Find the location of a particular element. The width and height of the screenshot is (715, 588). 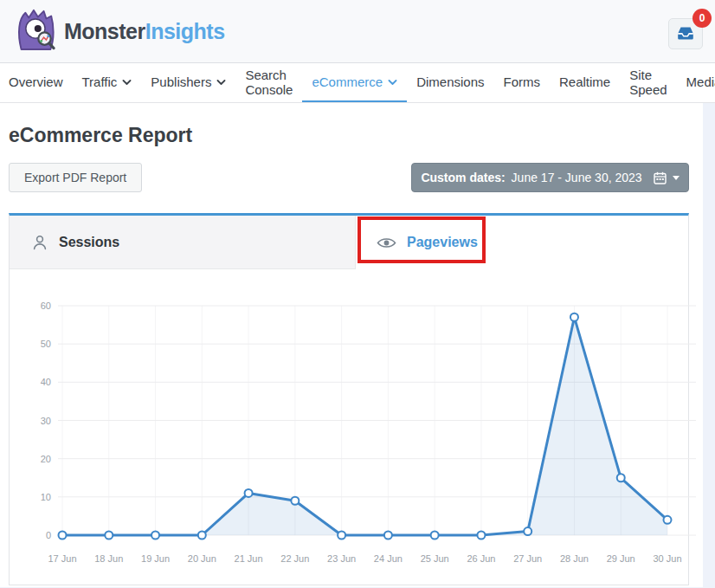

nav-item-overview: Overview is located at coordinates (41, 83).